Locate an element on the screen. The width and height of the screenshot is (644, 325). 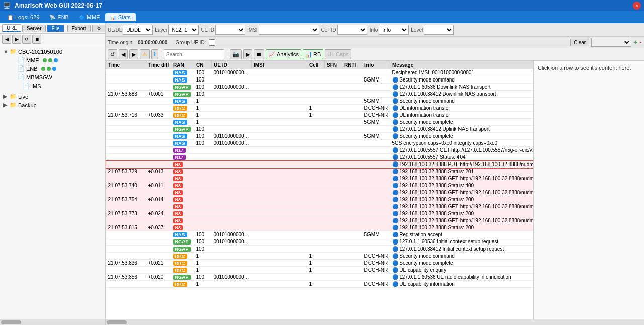
uldl-select: UL/DL UL DL is located at coordinates (138, 30).